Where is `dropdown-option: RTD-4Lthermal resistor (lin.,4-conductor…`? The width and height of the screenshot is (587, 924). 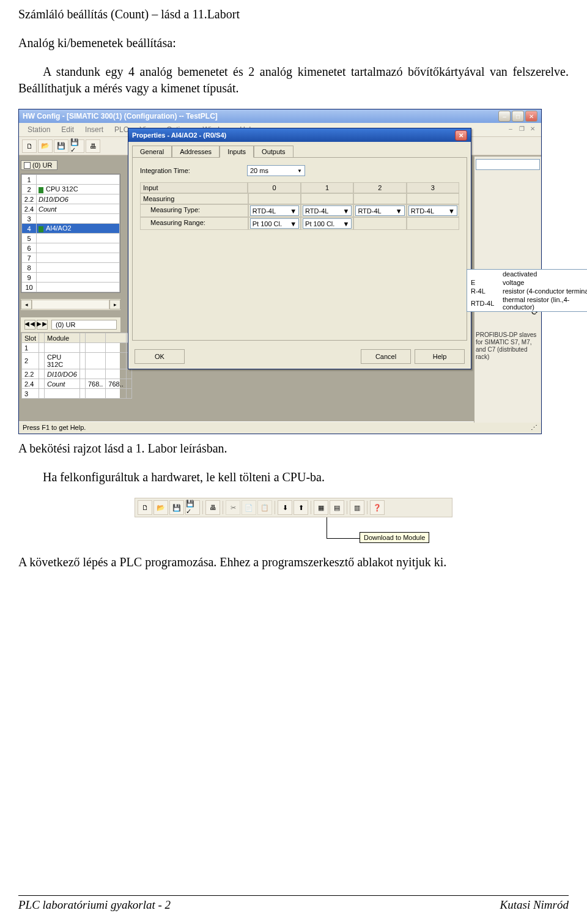 dropdown-option: RTD-4Lthermal resistor (lin.,4-conductor… is located at coordinates (527, 303).